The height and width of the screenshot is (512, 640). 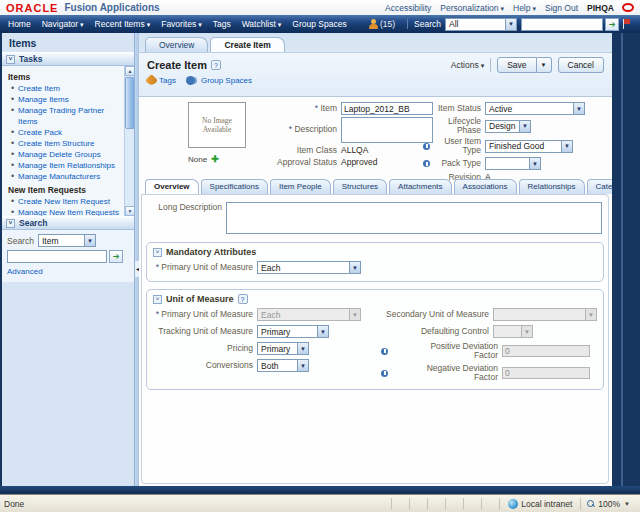 What do you see at coordinates (66, 116) in the screenshot?
I see `list-item: Manage Trading Partner Items` at bounding box center [66, 116].